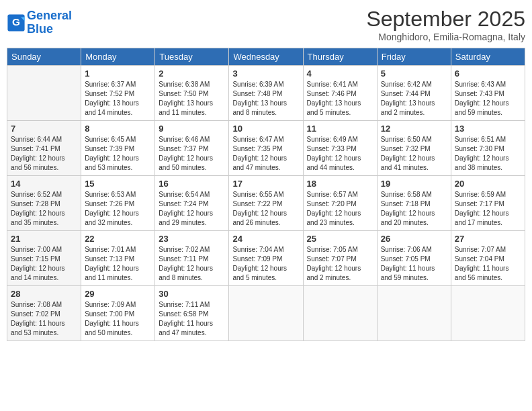 Image resolution: width=532 pixels, height=411 pixels. What do you see at coordinates (488, 184) in the screenshot?
I see `day-number: 20` at bounding box center [488, 184].